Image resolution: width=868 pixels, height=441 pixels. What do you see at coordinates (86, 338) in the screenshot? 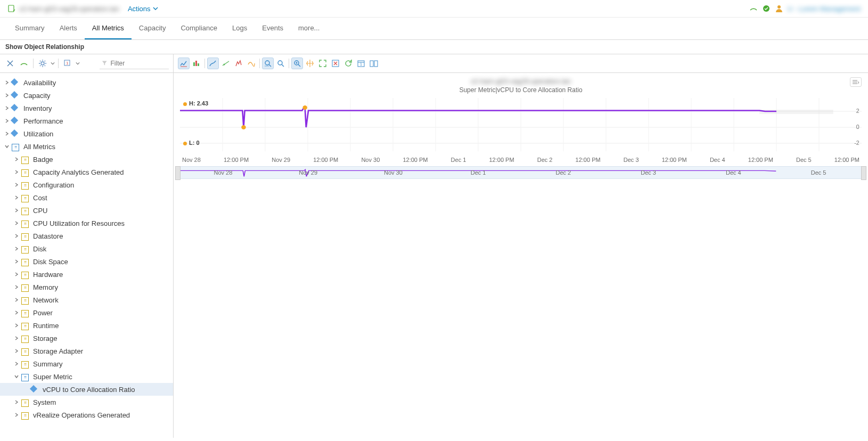
I see `tree-node: ⠿Storage` at bounding box center [86, 338].